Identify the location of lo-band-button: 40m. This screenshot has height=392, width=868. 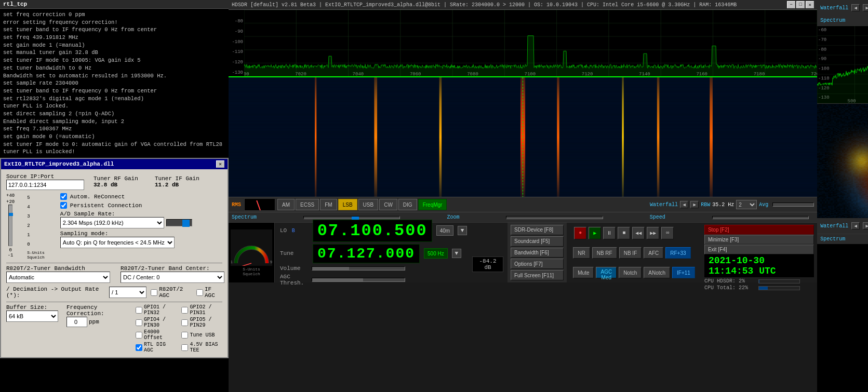
(445, 231).